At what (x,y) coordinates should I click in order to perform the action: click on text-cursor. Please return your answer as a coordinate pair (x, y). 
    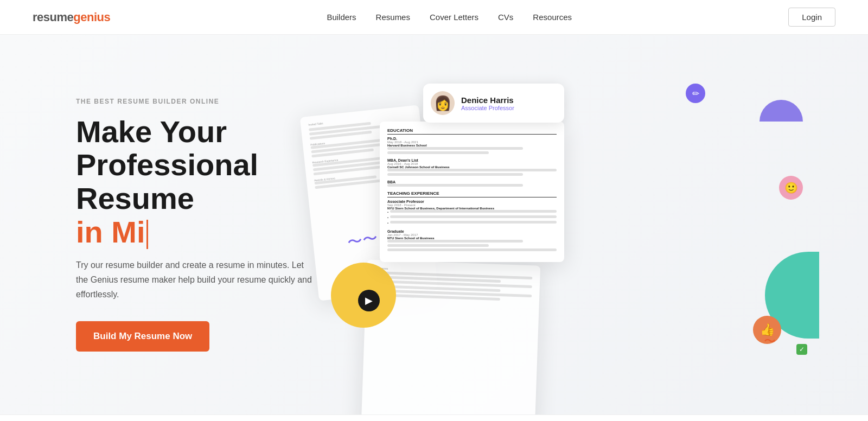
    Looking at the image, I should click on (148, 234).